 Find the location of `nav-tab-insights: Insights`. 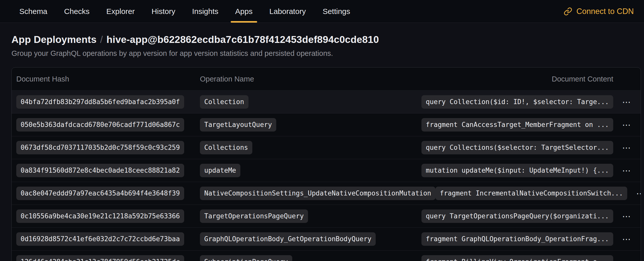

nav-tab-insights: Insights is located at coordinates (205, 11).